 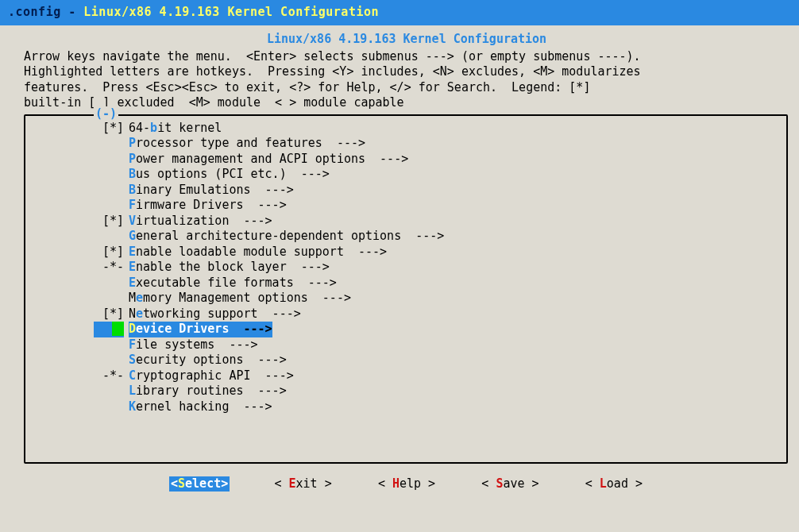 What do you see at coordinates (194, 345) in the screenshot?
I see `menu-item-label: File systems --->` at bounding box center [194, 345].